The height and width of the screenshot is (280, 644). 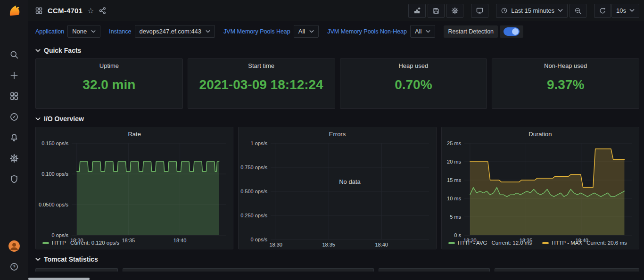 I want to click on stat-value: 2021-03-09 18:12:24, so click(x=261, y=85).